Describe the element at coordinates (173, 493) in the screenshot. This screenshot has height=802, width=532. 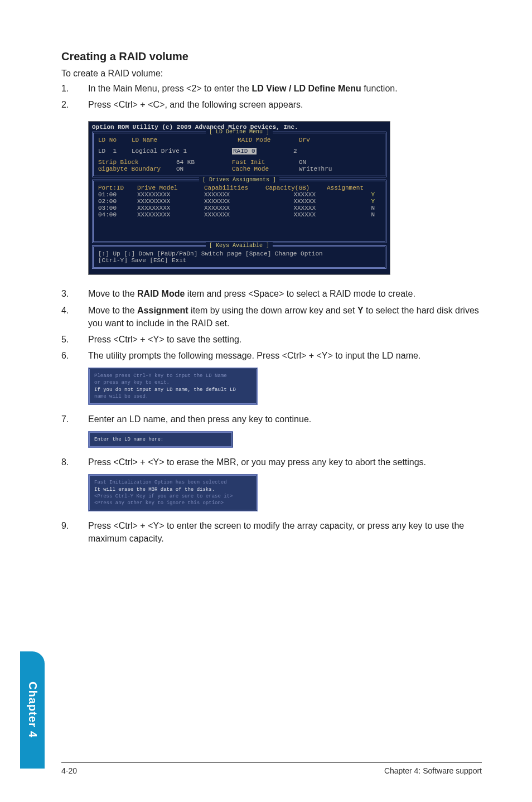
I see `terminal-fast-init: Fast Initialization Option has been sele…` at that location.